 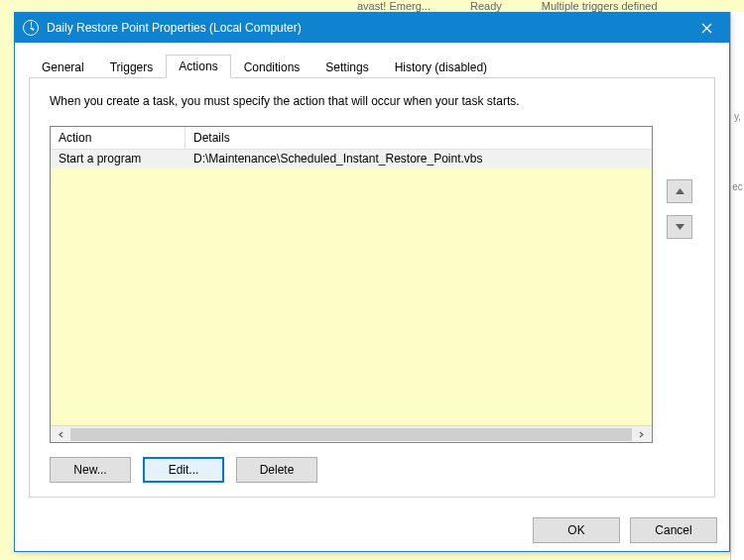 I want to click on edit-action-button: Edit..., so click(x=184, y=470).